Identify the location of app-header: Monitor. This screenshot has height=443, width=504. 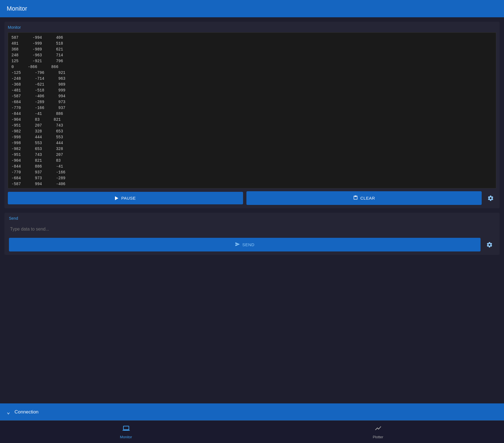
(252, 9).